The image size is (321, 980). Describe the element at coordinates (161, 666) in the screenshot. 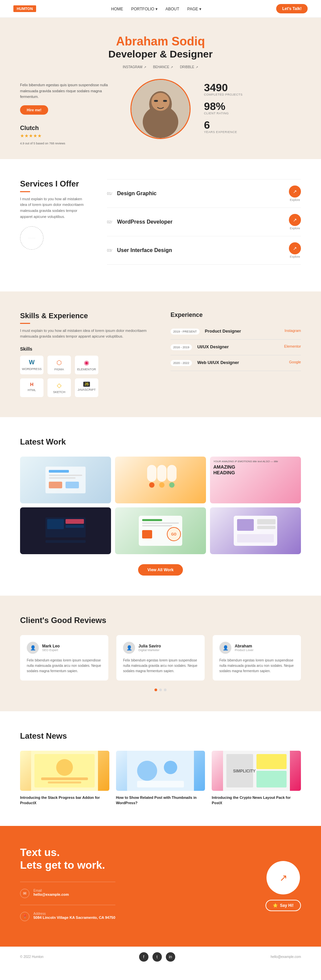

I see `review-text-2: Felix bibendum egestas lorem ipsum suspe…` at that location.